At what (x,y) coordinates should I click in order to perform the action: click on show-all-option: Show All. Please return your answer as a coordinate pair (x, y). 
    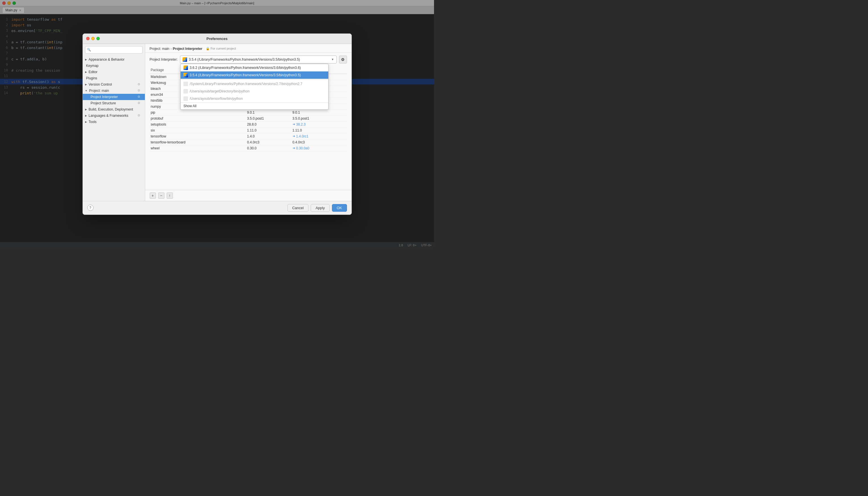
    Looking at the image, I should click on (254, 106).